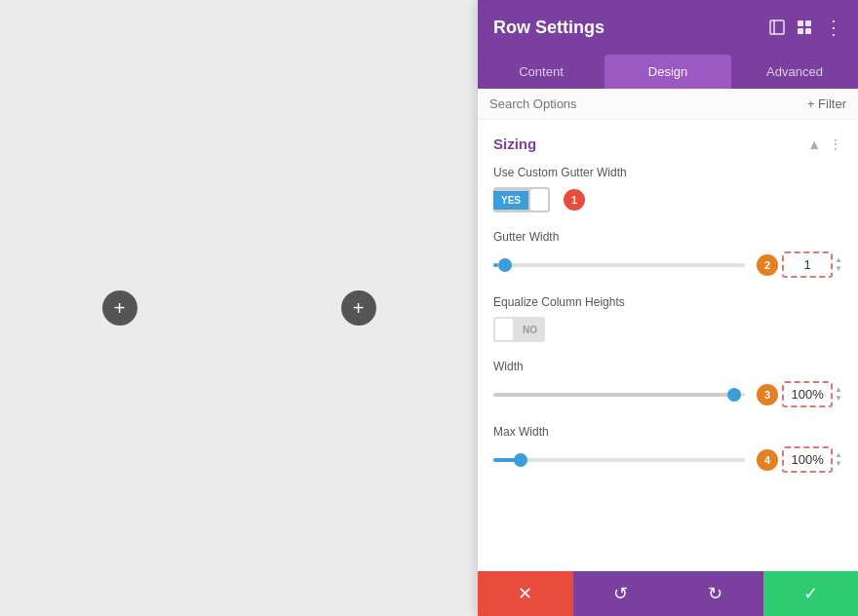  I want to click on redo-icon: ↻, so click(716, 594).